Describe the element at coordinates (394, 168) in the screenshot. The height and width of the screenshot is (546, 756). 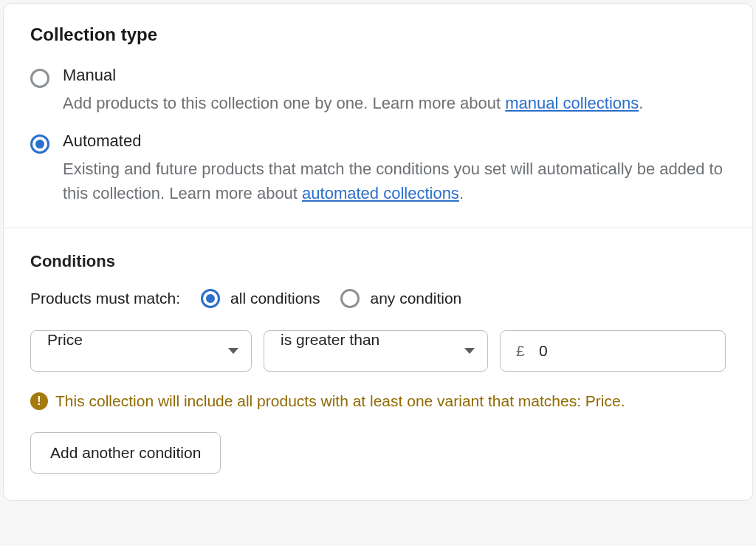
I see `radio-content: Automated Existing and future products t…` at that location.